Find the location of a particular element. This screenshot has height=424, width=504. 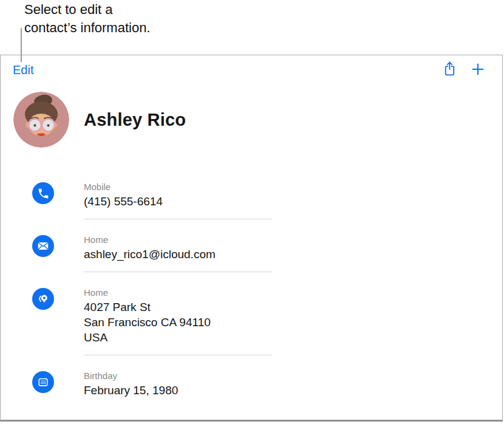

field-text: Home ashley_rico1@icloud.com is located at coordinates (178, 253).